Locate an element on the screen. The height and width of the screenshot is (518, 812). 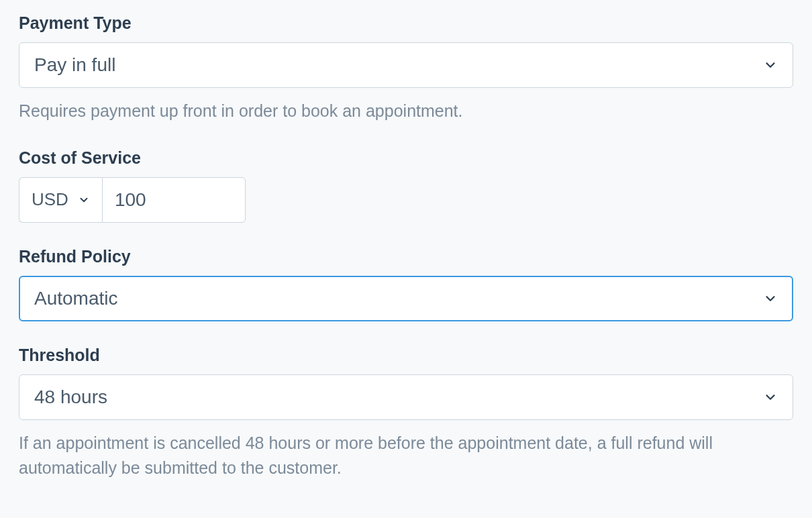
refund-policy-value: Automatic is located at coordinates (77, 299).